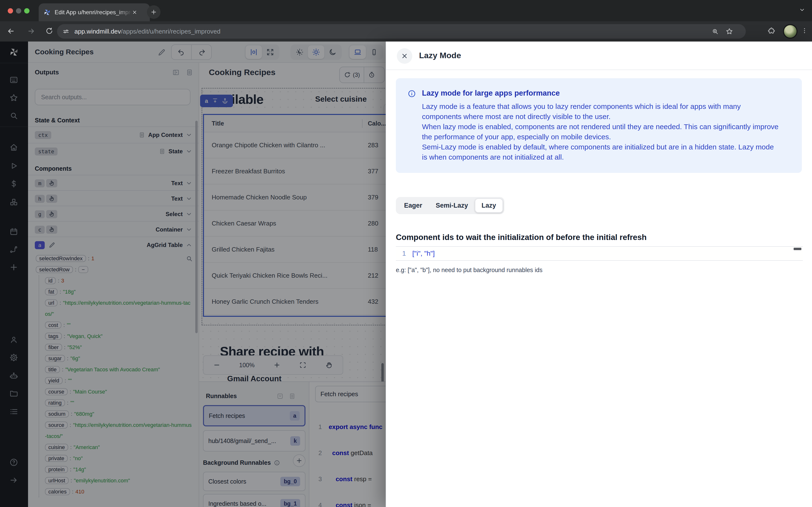  I want to click on new-tab-button, so click(154, 12).